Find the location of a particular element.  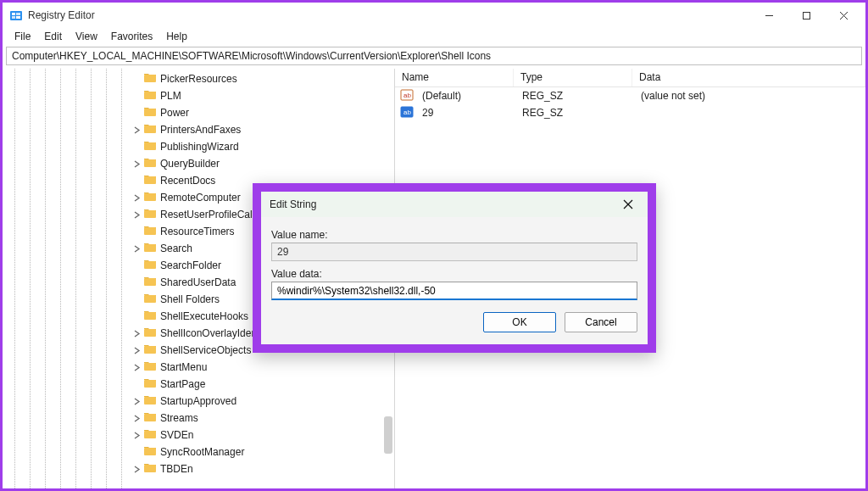

tree-item-label: StartPage is located at coordinates (183, 384).